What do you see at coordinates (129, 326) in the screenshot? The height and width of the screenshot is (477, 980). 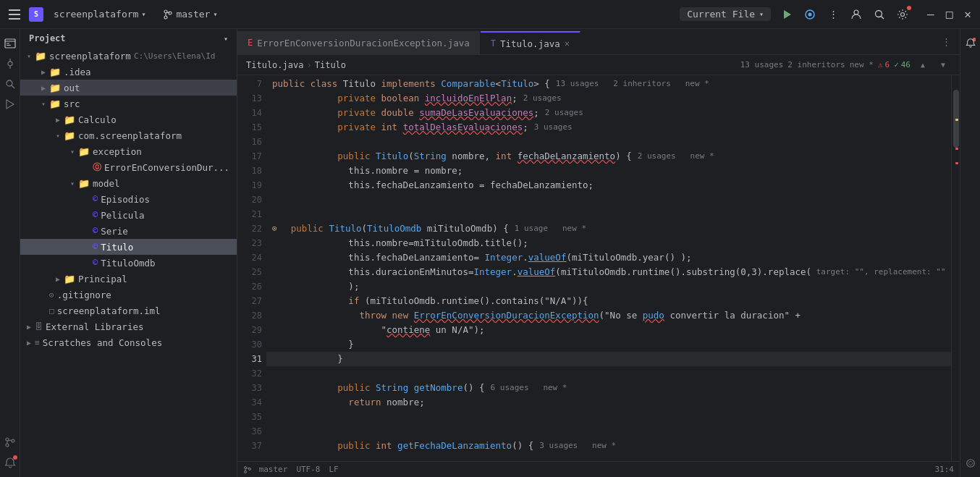 I see `sidebar-item-extlibs: ▶ 🗄 External Libraries` at bounding box center [129, 326].